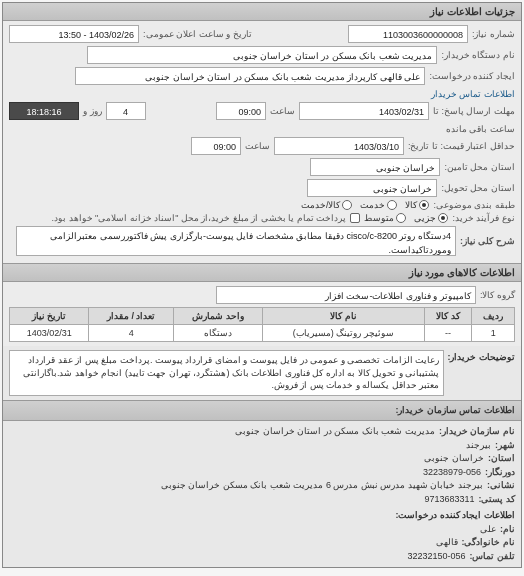 The width and height of the screenshot is (524, 576). Describe the element at coordinates (448, 334) in the screenshot. I see `cell-code: --` at that location.